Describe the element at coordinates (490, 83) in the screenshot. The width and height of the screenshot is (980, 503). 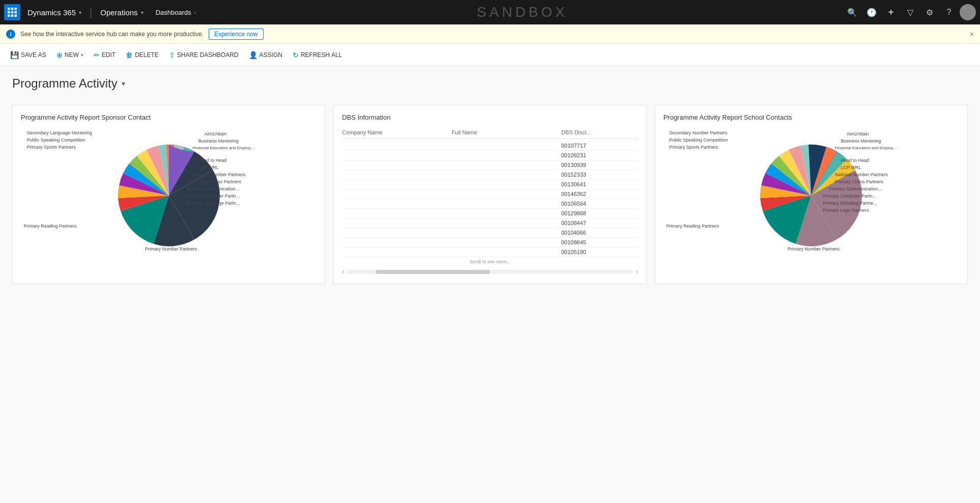
I see `page-title-row: Programme Activity ▾` at that location.